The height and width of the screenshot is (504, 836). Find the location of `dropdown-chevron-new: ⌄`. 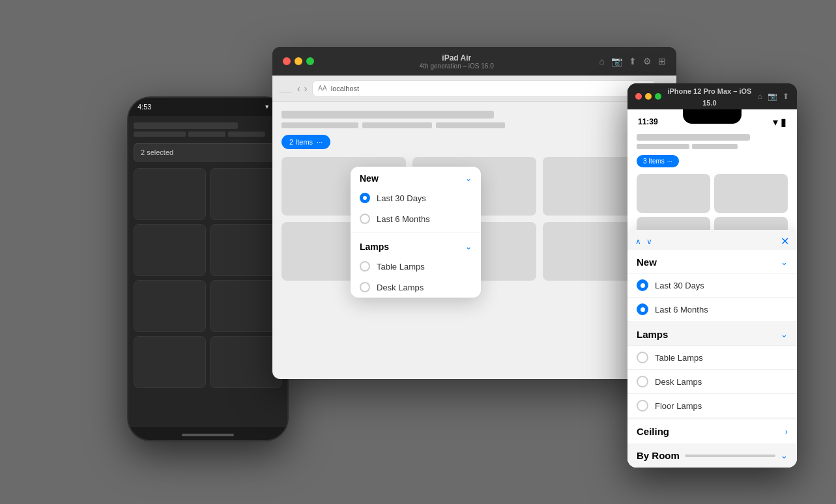

dropdown-chevron-new: ⌄ is located at coordinates (468, 178).